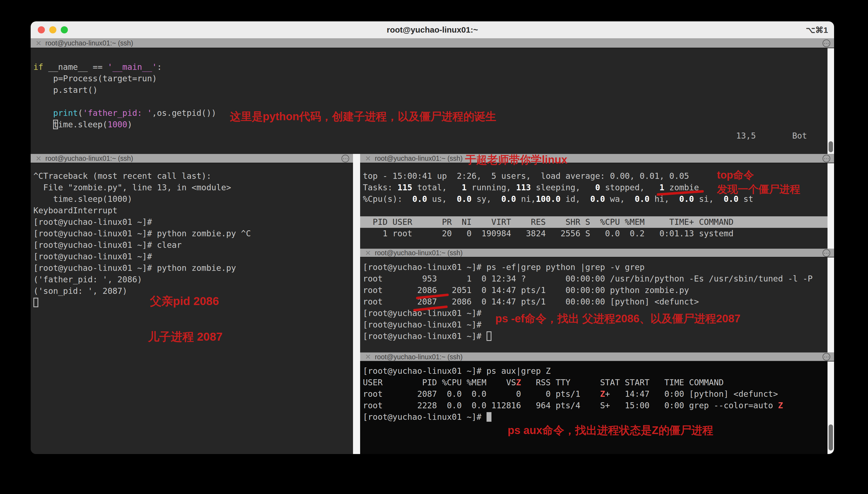 The image size is (868, 494). Describe the element at coordinates (516, 160) in the screenshot. I see `annotation-teacher: 于超老师带你学linux` at that location.